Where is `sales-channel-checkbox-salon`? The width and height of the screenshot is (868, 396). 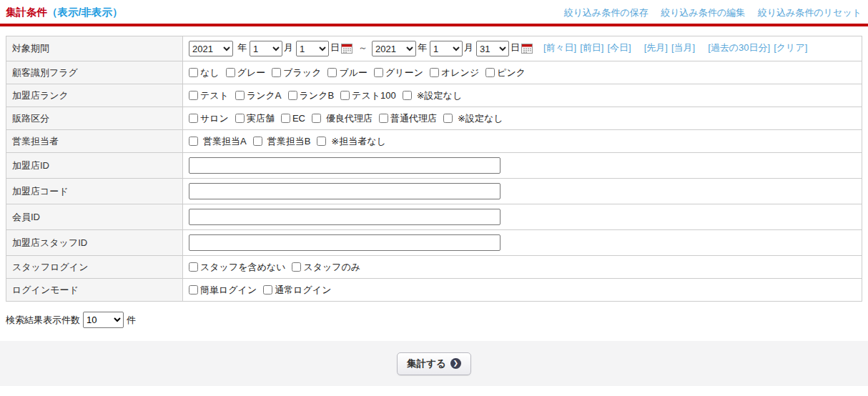
sales-channel-checkbox-salon is located at coordinates (193, 119).